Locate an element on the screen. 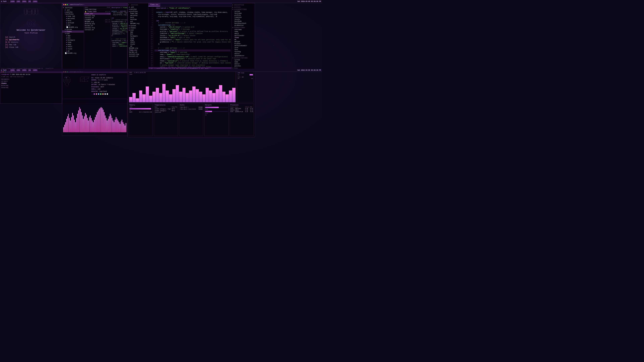  file-item-license: LICENSE34.2 K is located at coordinates (98, 20).